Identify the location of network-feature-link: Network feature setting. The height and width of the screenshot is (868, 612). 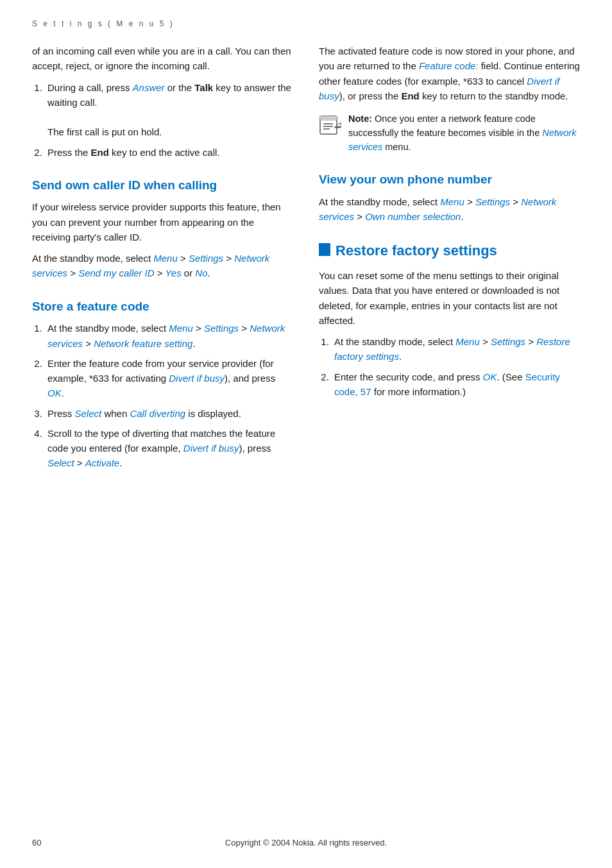
(143, 344).